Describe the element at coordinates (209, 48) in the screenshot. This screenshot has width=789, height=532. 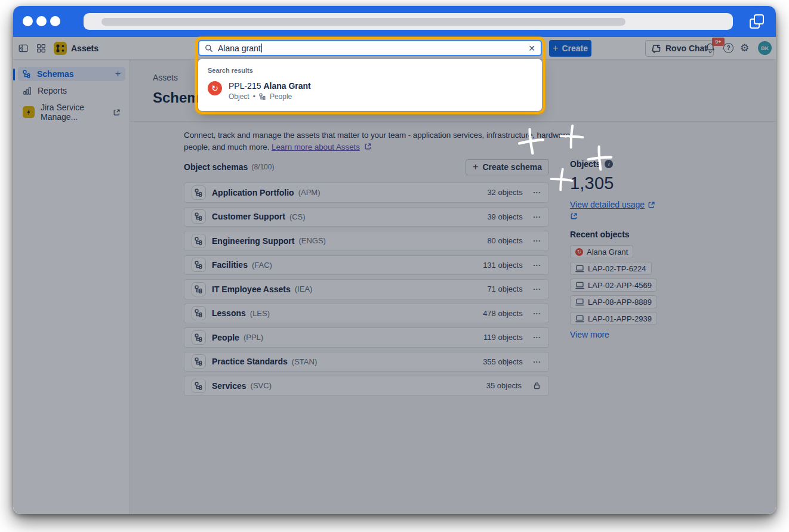
I see `search-icon` at that location.